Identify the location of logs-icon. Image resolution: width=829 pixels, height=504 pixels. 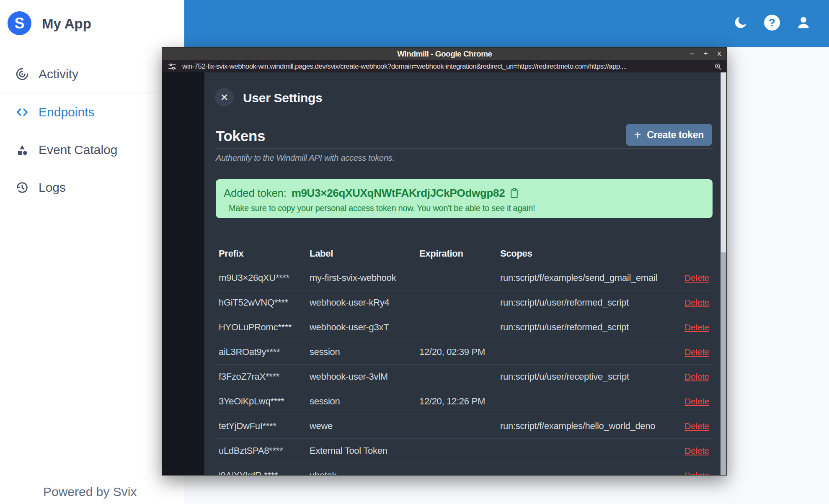
(22, 188).